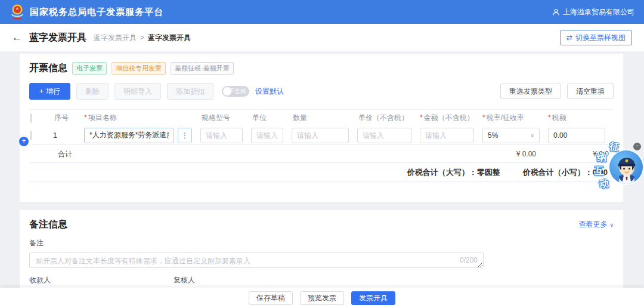 This screenshot has height=308, width=644. Describe the element at coordinates (222, 135) in the screenshot. I see `spec-input` at that location.